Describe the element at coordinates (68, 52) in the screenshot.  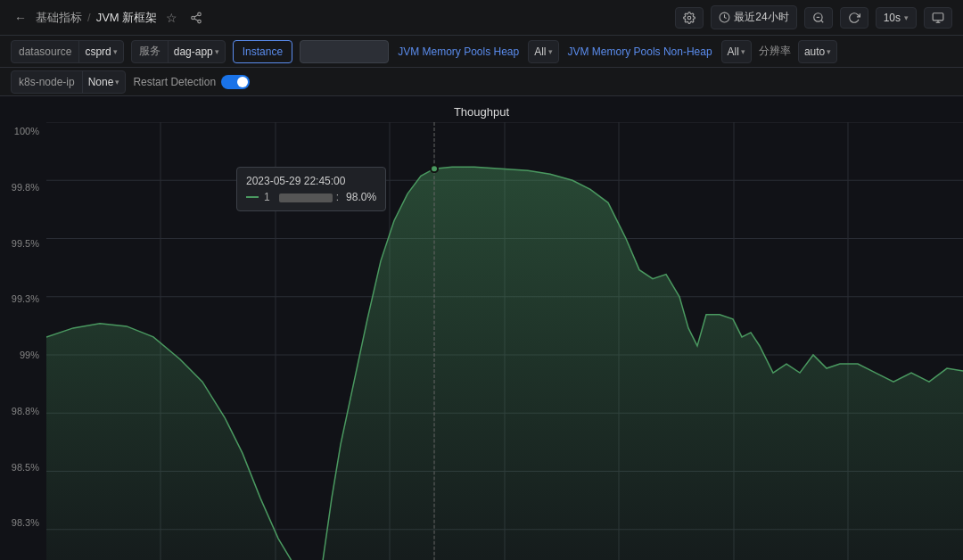
I see `datasource-filter: datasource csprd ▾` at that location.